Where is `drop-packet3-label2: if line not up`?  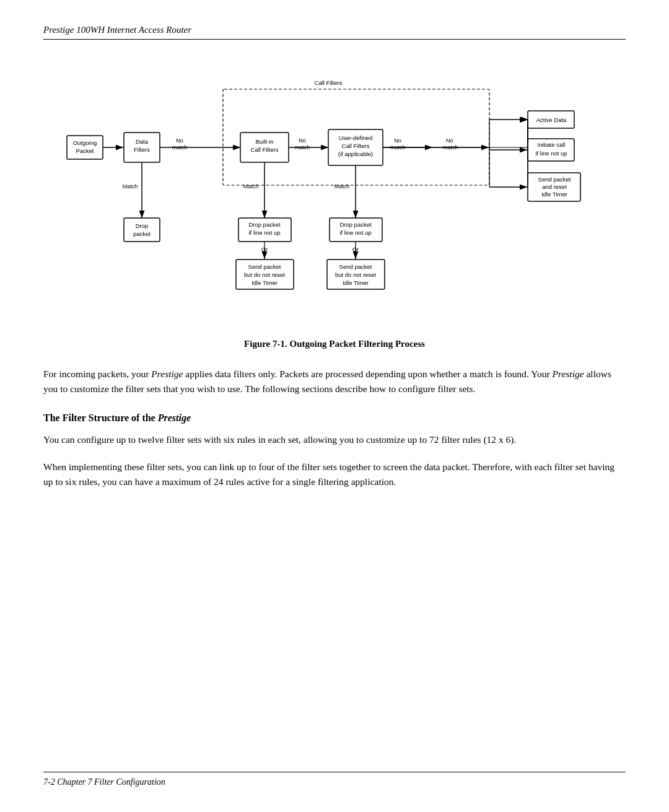 drop-packet3-label2: if line not up is located at coordinates (356, 233).